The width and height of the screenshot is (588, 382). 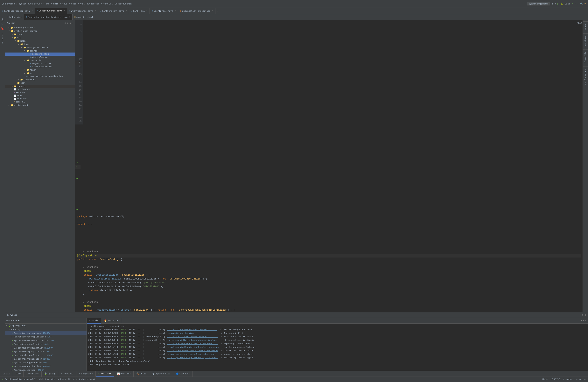 What do you see at coordinates (2, 29) in the screenshot?
I see `bookmarks-icon: 🔖` at bounding box center [2, 29].